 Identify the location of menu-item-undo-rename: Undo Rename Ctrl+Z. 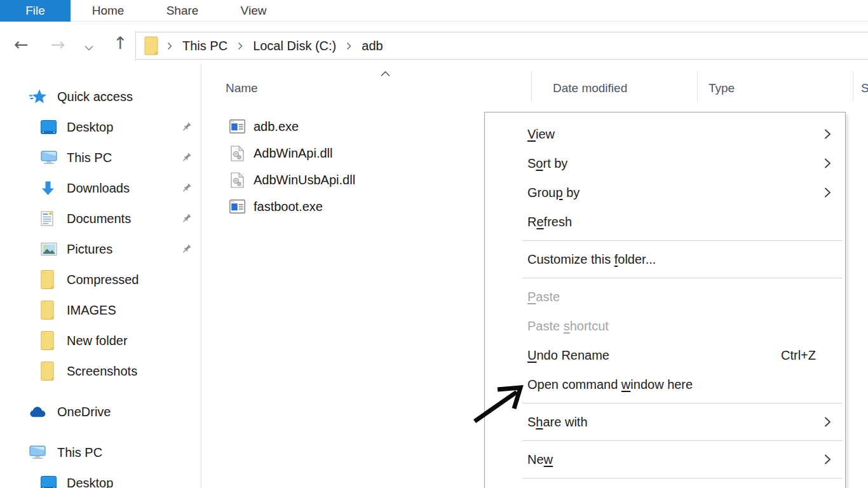
(665, 355).